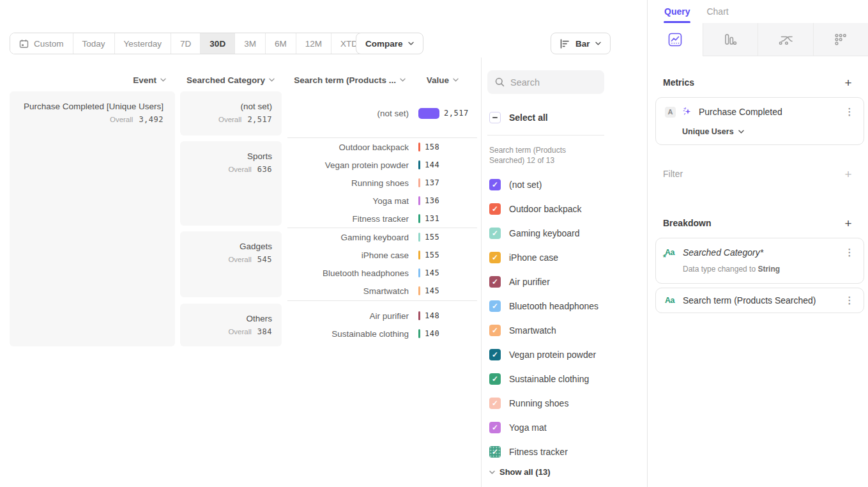 Image resolution: width=868 pixels, height=487 pixels. What do you see at coordinates (848, 223) in the screenshot?
I see `add-breakdown-button` at bounding box center [848, 223].